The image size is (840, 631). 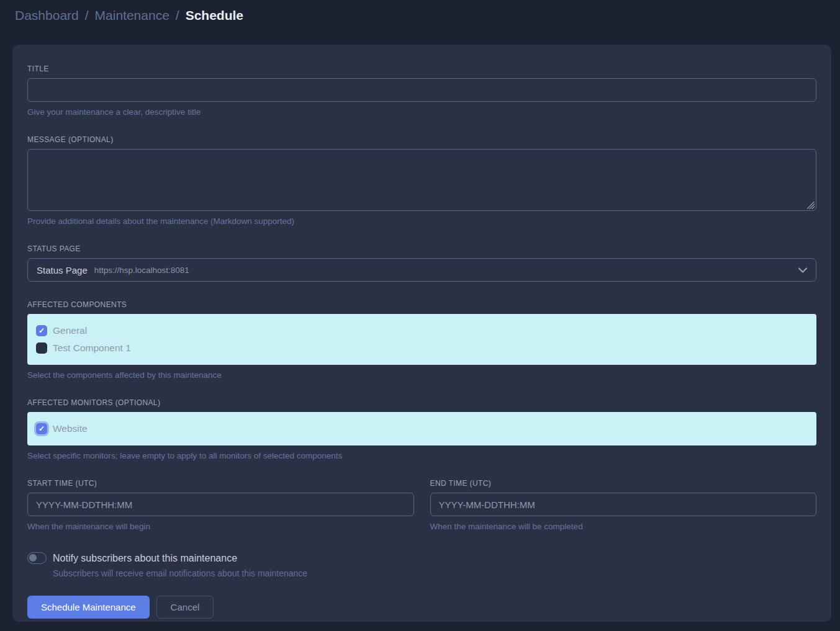 What do you see at coordinates (422, 90) in the screenshot?
I see `title-input` at bounding box center [422, 90].